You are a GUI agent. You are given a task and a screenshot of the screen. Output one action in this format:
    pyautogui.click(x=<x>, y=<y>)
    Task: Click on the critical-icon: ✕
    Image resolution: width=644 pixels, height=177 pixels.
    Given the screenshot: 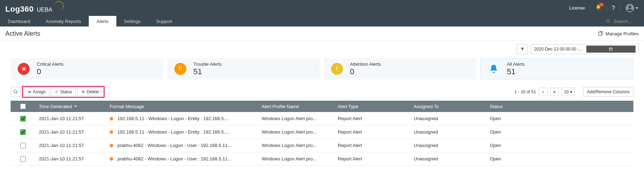 What is the action you would take?
    pyautogui.click(x=24, y=69)
    